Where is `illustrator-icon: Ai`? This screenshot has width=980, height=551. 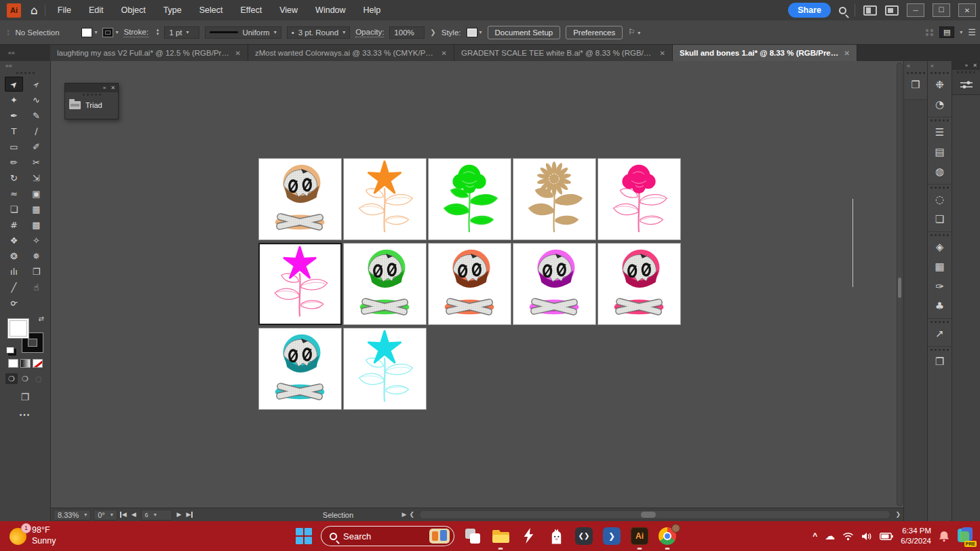
illustrator-icon: Ai is located at coordinates (640, 536).